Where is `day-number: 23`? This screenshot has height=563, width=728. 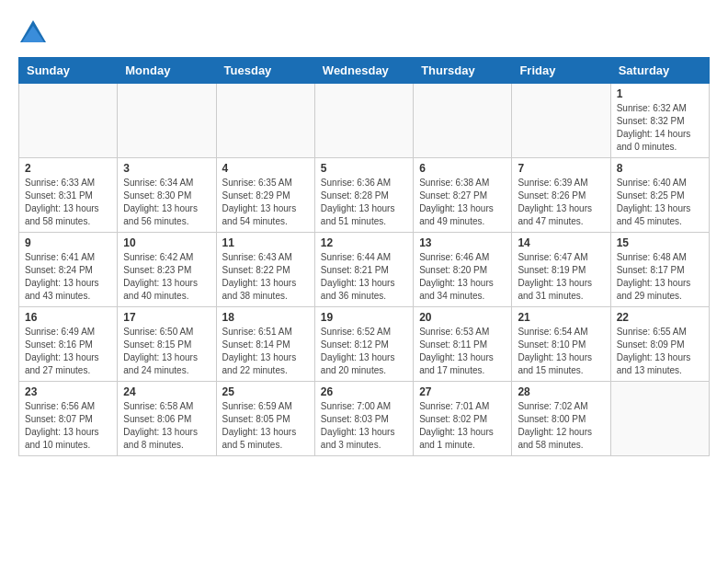
day-number: 23 is located at coordinates (68, 392).